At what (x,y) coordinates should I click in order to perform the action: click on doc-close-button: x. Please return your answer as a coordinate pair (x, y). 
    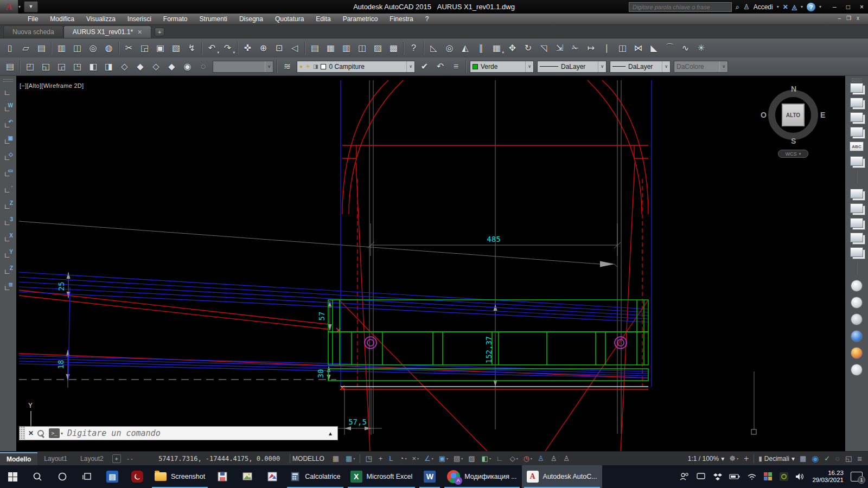
    Looking at the image, I should click on (858, 18).